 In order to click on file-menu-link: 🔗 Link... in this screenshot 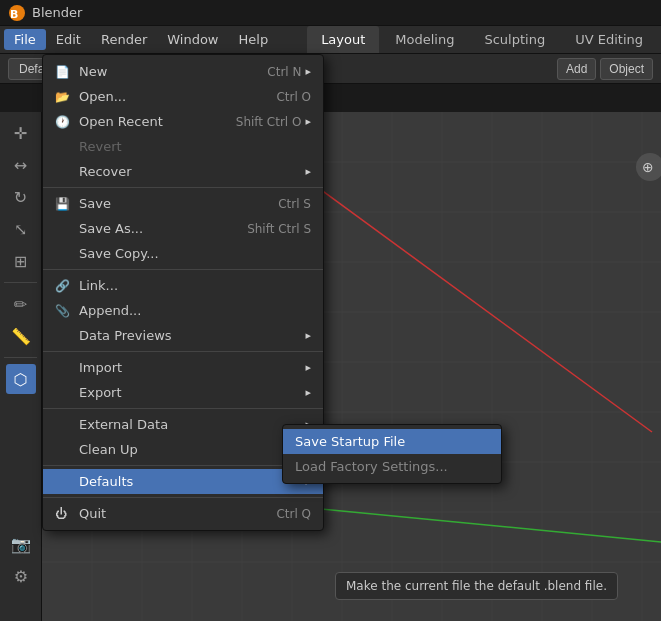, I will do `click(183, 286)`.